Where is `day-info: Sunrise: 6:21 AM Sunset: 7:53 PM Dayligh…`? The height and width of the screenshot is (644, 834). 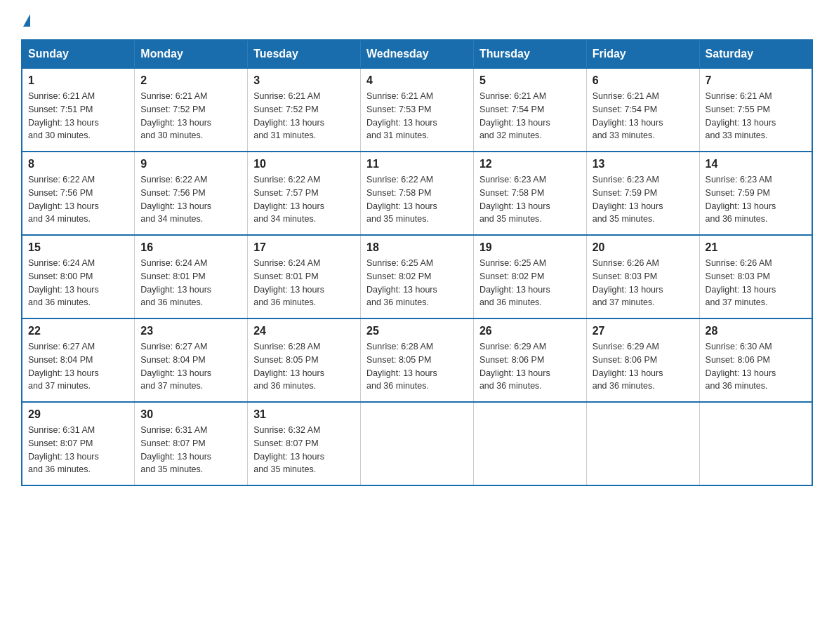
day-info: Sunrise: 6:21 AM Sunset: 7:53 PM Dayligh… is located at coordinates (417, 116).